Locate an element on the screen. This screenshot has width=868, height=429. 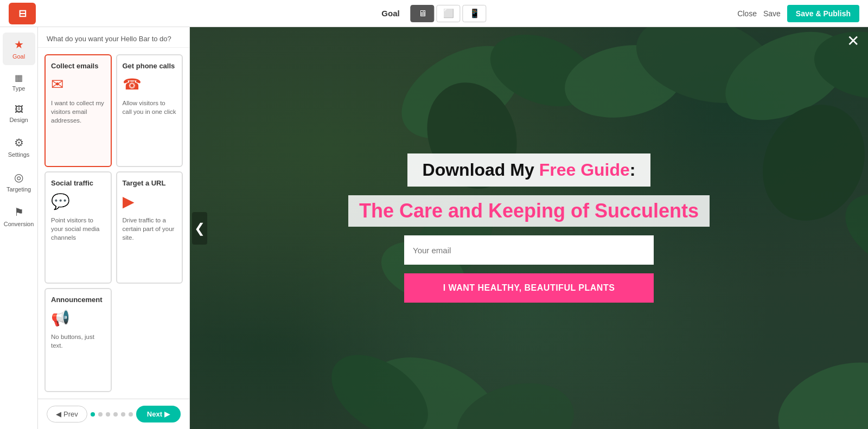
announcement-title: Announcement is located at coordinates (77, 299).